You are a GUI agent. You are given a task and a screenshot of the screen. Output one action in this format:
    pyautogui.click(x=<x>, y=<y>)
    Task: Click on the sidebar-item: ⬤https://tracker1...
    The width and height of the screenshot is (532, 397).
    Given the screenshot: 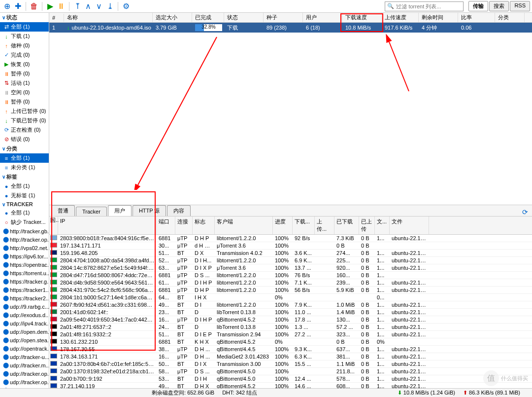 What is the action you would take?
    pyautogui.click(x=25, y=290)
    